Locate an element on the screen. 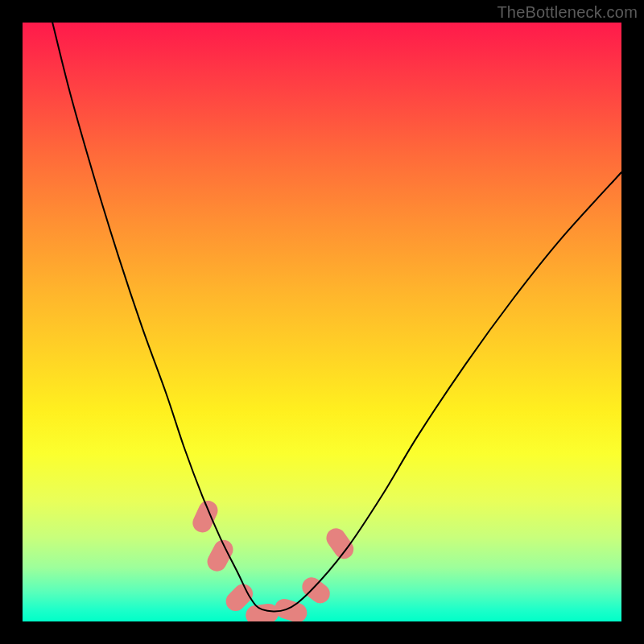 This screenshot has height=644, width=644. watermark-text: TheBottleneck.com is located at coordinates (567, 13).